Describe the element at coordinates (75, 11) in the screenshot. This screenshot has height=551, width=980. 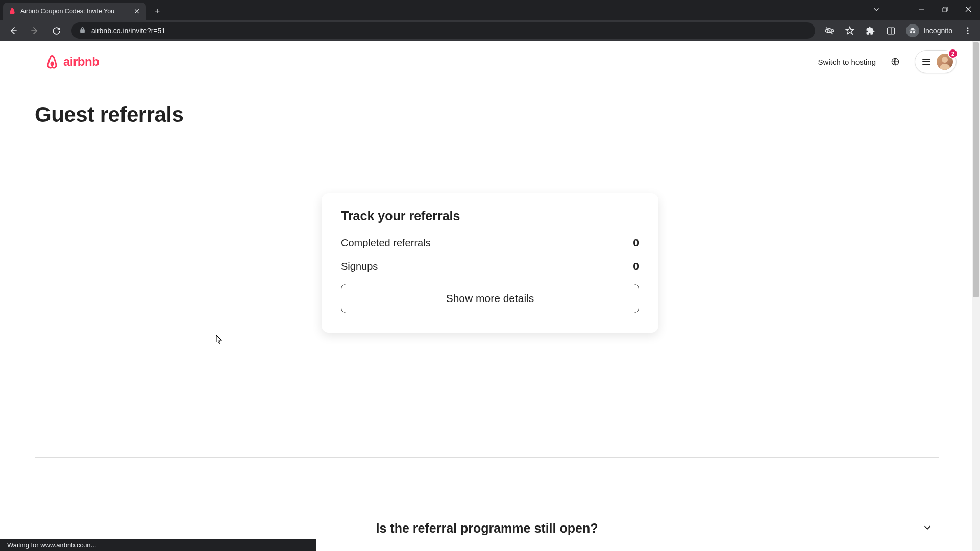
I see `browser-tab: Airbnb Coupon Codes: Invite You` at that location.